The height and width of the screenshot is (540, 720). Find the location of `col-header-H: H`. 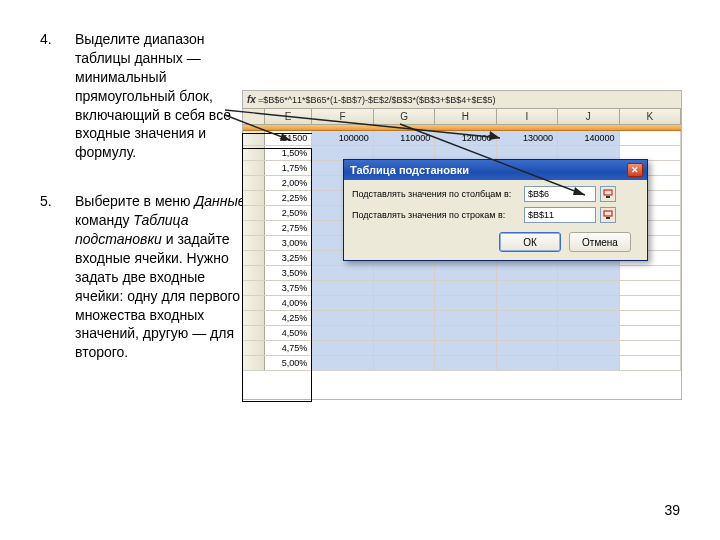

col-header-H: H is located at coordinates (466, 116).